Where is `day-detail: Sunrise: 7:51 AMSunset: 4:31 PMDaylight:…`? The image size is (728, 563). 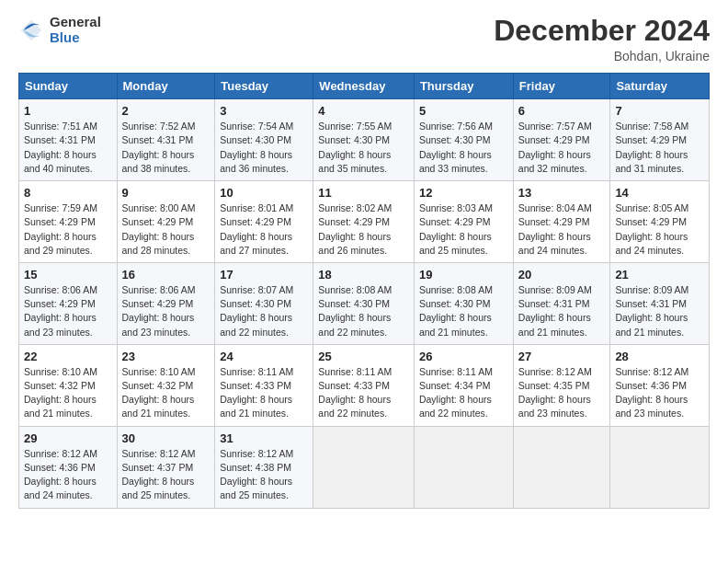
day-detail: Sunrise: 7:51 AMSunset: 4:31 PMDaylight:… is located at coordinates (61, 147).